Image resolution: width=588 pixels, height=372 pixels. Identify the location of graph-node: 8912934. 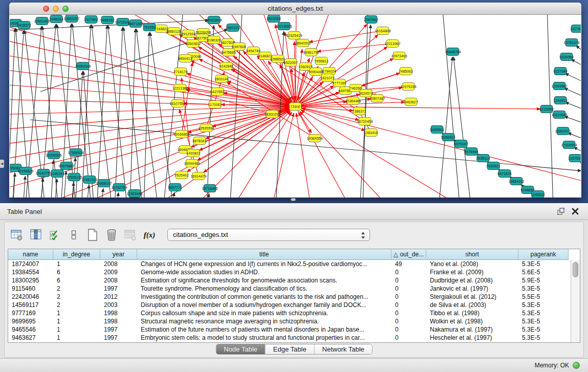
(188, 34).